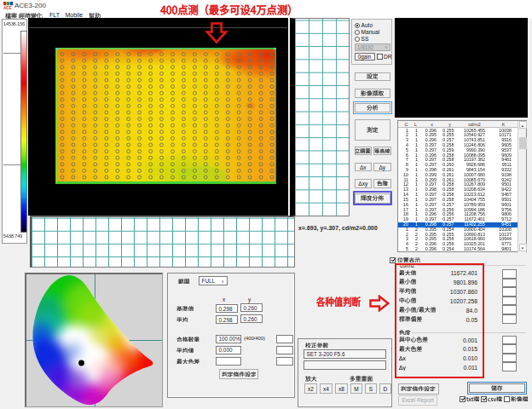 This screenshot has height=409, width=532. I want to click on judge2-label, so click(239, 375).